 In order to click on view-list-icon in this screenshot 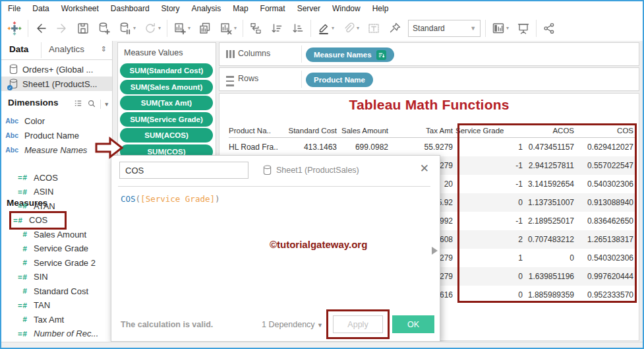, I will do `click(78, 104)`.